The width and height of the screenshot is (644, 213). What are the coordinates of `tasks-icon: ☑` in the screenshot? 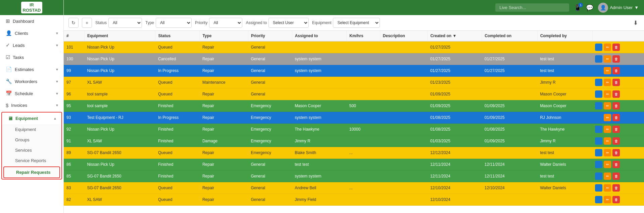 It's located at (8, 57).